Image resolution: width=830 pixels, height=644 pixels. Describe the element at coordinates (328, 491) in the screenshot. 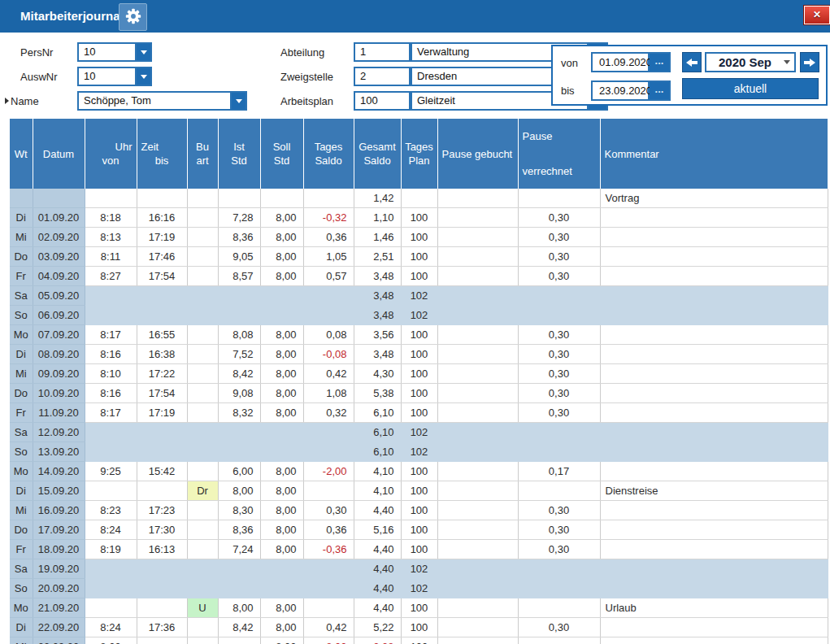

I see `cell-tages_saldo` at that location.